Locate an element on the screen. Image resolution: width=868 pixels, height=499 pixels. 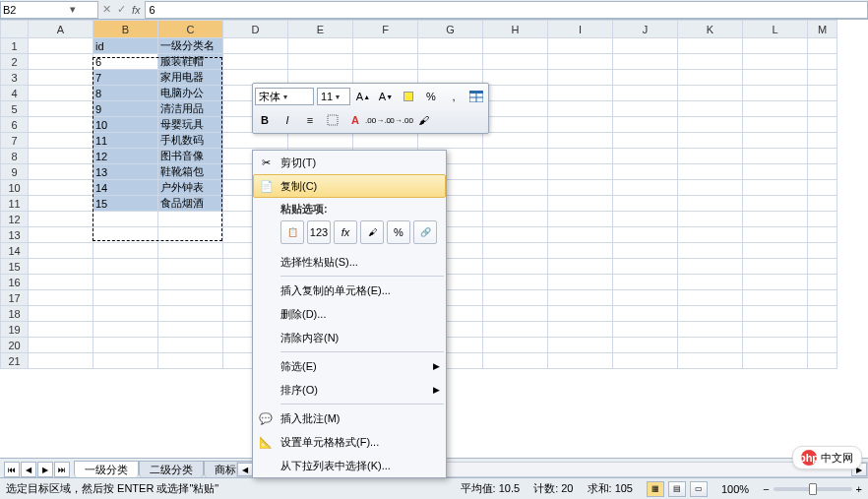
cell-E1 is located at coordinates (321, 46).